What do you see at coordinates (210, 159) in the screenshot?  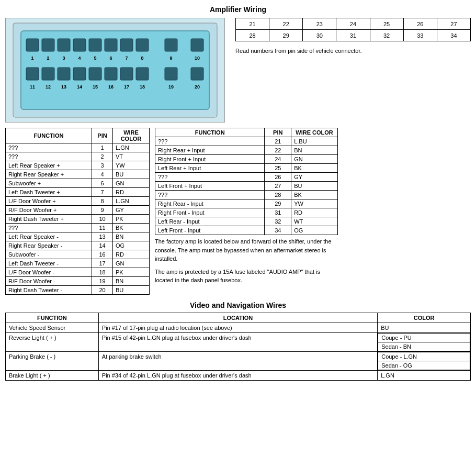 I see `right-row-2-func: Right Front + Input` at bounding box center [210, 159].